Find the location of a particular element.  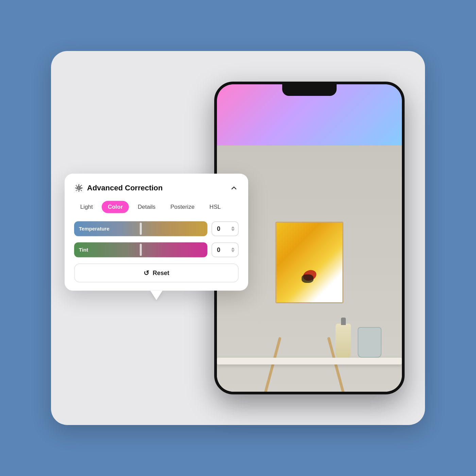

tint-label: Tint is located at coordinates (84, 250).